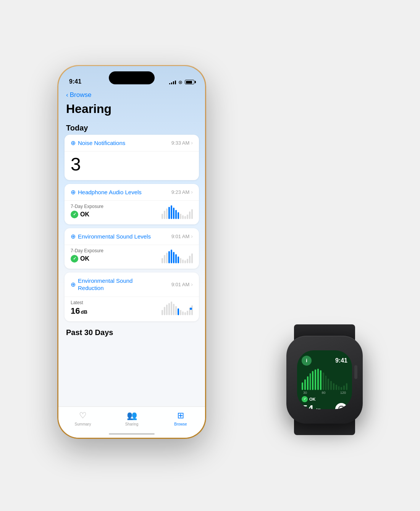 The height and width of the screenshot is (511, 420). What do you see at coordinates (83, 418) in the screenshot?
I see `tab-summary: ♡ Summary` at bounding box center [83, 418].